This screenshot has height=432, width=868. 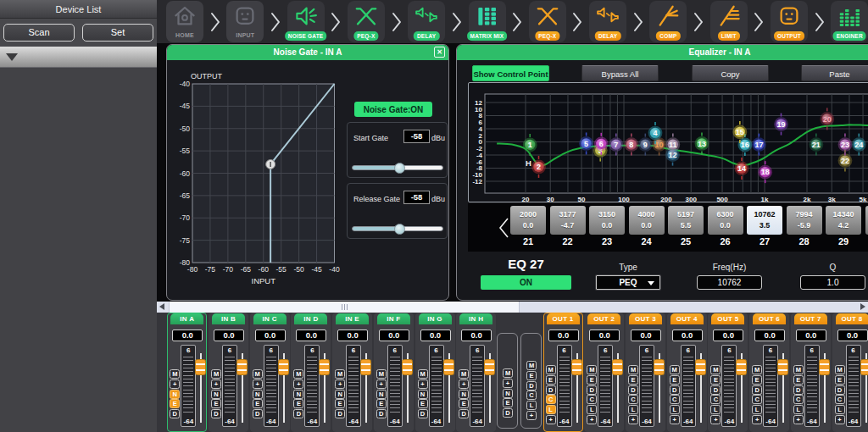 What do you see at coordinates (439, 53) in the screenshot?
I see `close-icon: ✕` at bounding box center [439, 53].